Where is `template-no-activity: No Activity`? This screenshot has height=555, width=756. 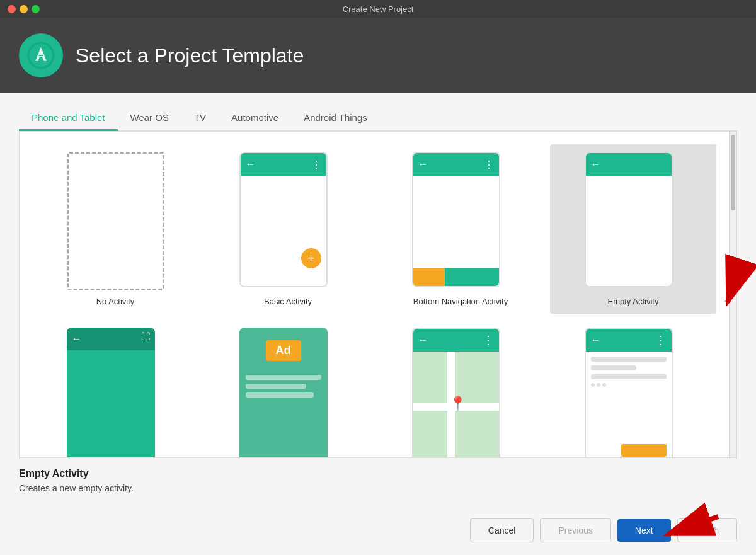 template-no-activity: No Activity is located at coordinates (115, 229).